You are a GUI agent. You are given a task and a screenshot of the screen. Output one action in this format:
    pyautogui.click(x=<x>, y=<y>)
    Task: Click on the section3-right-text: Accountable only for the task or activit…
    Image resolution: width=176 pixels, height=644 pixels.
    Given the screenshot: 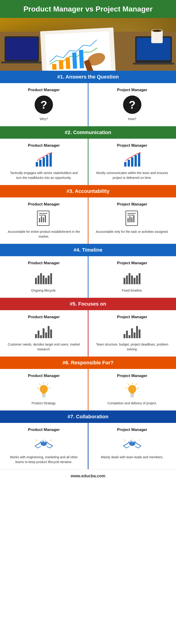 What is the action you would take?
    pyautogui.click(x=132, y=232)
    